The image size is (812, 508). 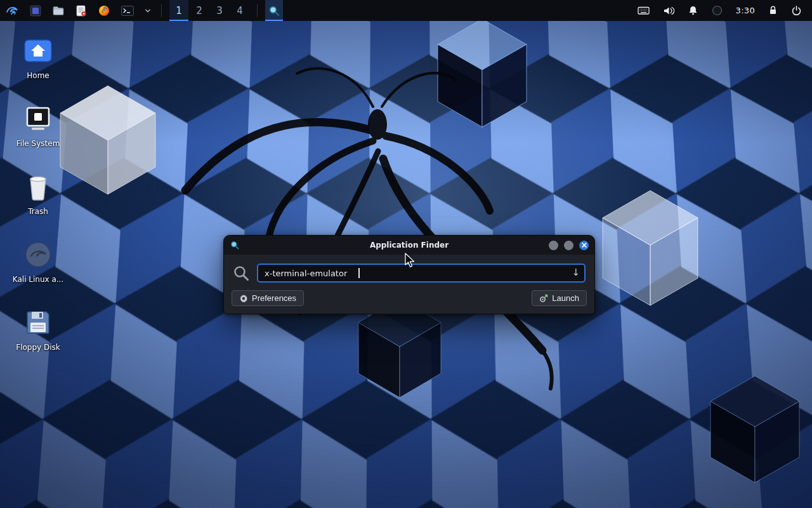 What do you see at coordinates (12, 11) in the screenshot?
I see `kali-logo-icon` at bounding box center [12, 11].